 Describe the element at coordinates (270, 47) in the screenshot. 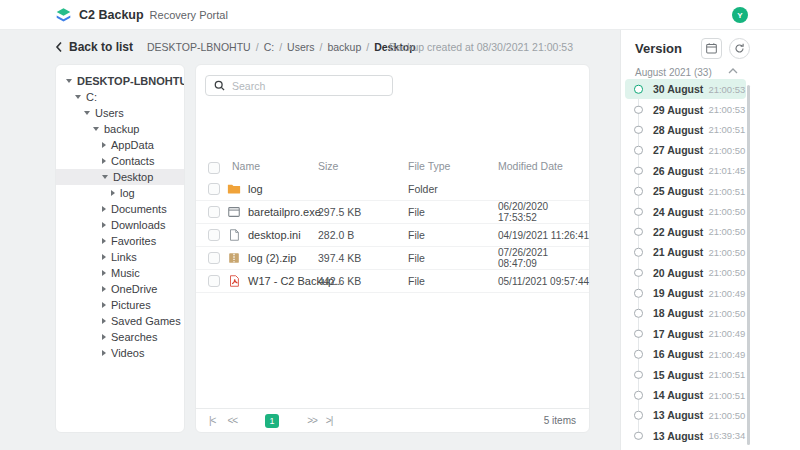

I see `breadcrumb-segment: C:` at that location.